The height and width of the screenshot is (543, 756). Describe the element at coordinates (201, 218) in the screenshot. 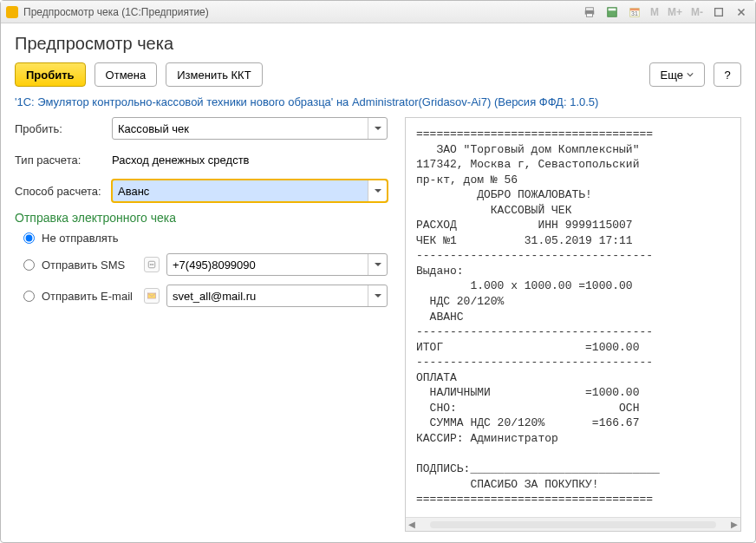

I see `echeck-section-title: Отправка электронного чека` at that location.